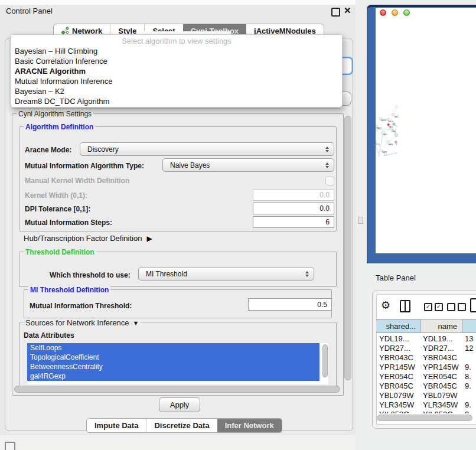 This screenshot has width=476, height=450. I want to click on expand-right-arrow-icon: ▶, so click(149, 239).